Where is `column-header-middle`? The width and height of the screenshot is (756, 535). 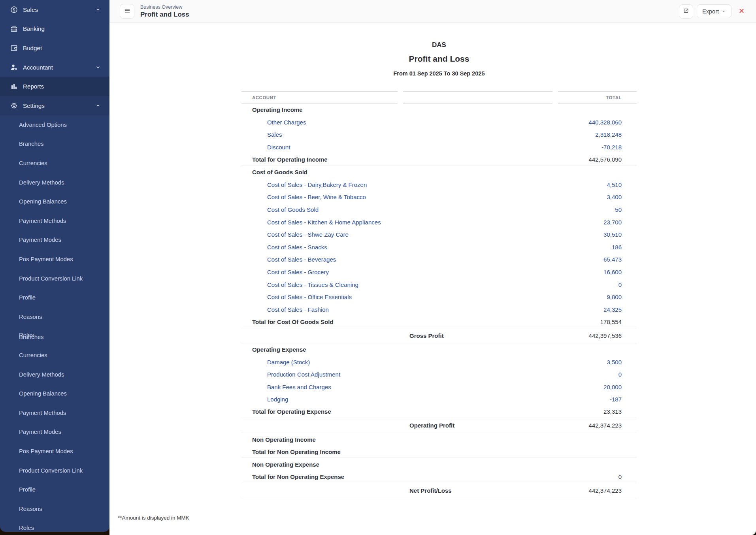 column-header-middle is located at coordinates (478, 97).